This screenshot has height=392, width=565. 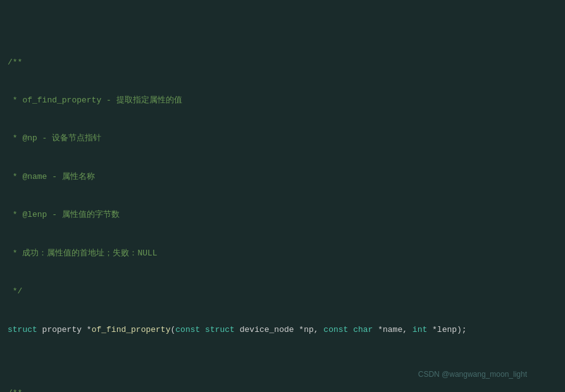 What do you see at coordinates (282, 138) in the screenshot?
I see `line-comment-3: * @np - 设备节点指针` at bounding box center [282, 138].